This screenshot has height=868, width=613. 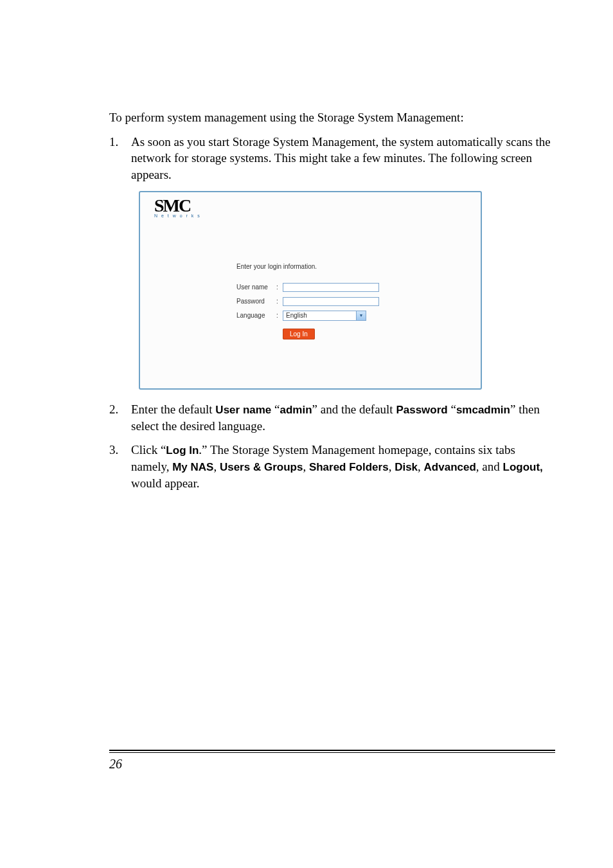 I want to click on login-screenshot: SMC N e t w o r k s Enter your login inf…, so click(x=310, y=291).